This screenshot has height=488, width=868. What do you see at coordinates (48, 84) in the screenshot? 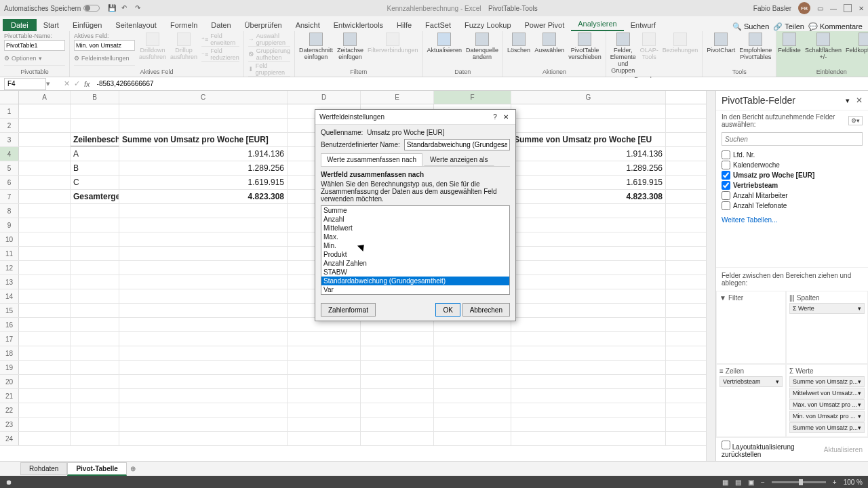
I see `namebox-dropdown-icon: ▾` at bounding box center [48, 84].